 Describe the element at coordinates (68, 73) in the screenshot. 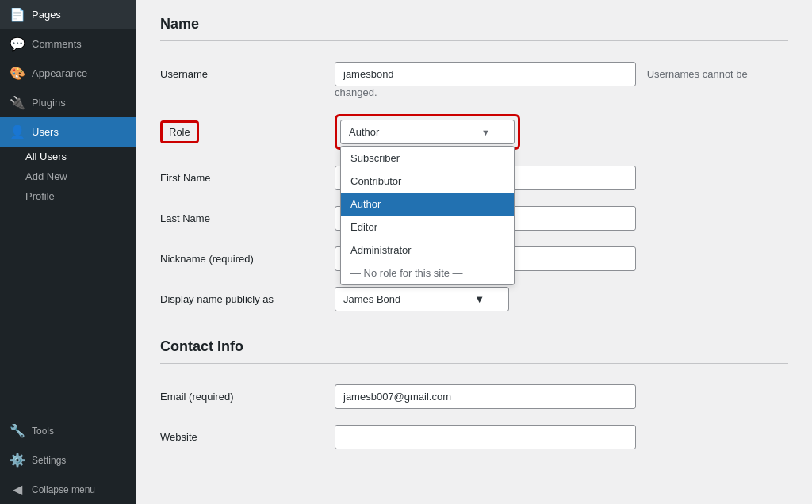

I see `sidebar-item-appearance: 🎨 Appearance` at that location.